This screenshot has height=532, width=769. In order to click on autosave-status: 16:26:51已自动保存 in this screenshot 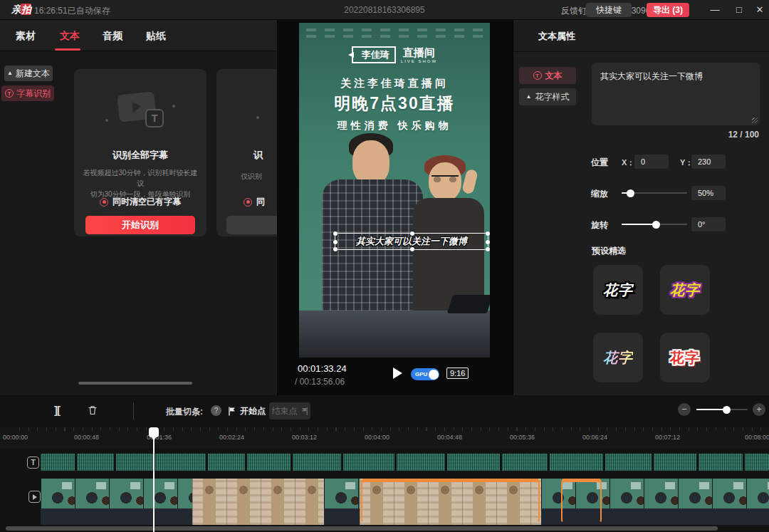, I will do `click(73, 11)`.